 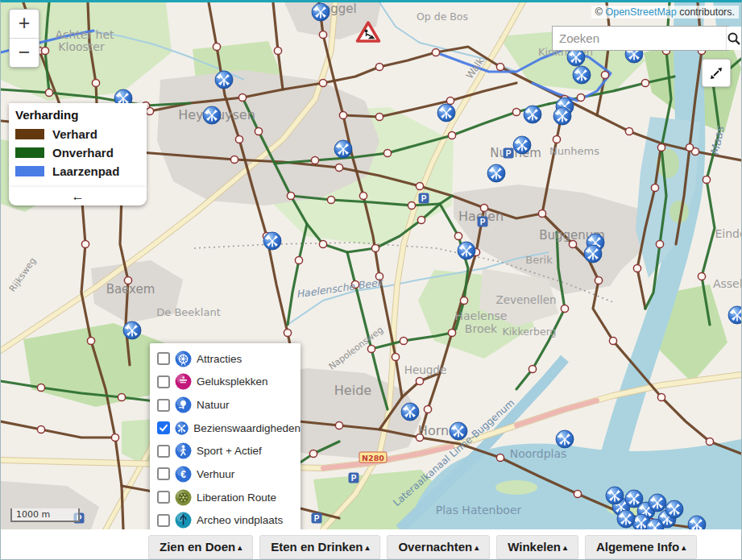 What do you see at coordinates (733, 39) in the screenshot?
I see `search-button` at bounding box center [733, 39].